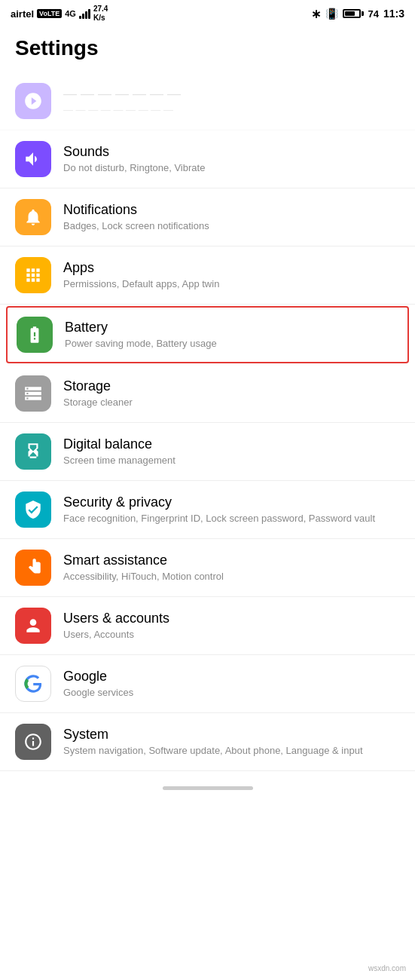  I want to click on digital-balance-text: Digital balance Screen time management, so click(232, 452).